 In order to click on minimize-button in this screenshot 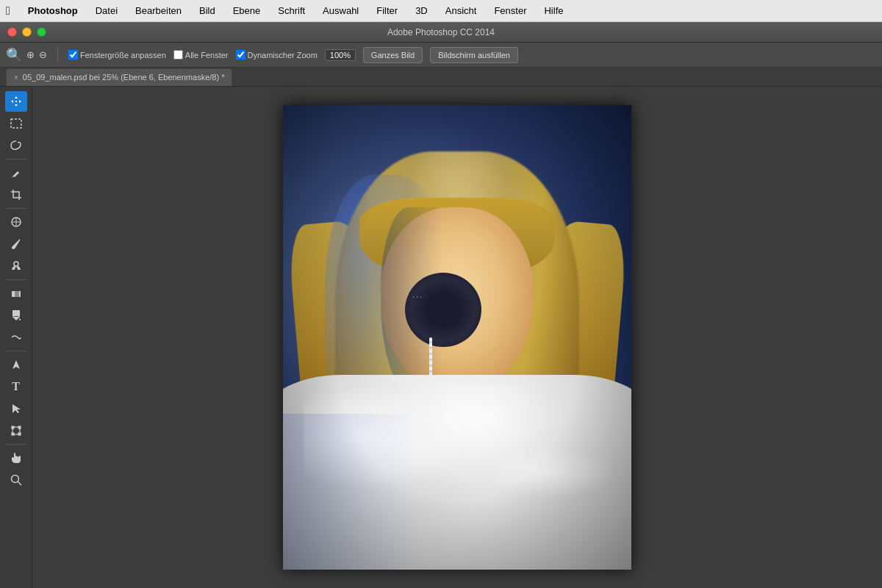, I will do `click(26, 32)`.